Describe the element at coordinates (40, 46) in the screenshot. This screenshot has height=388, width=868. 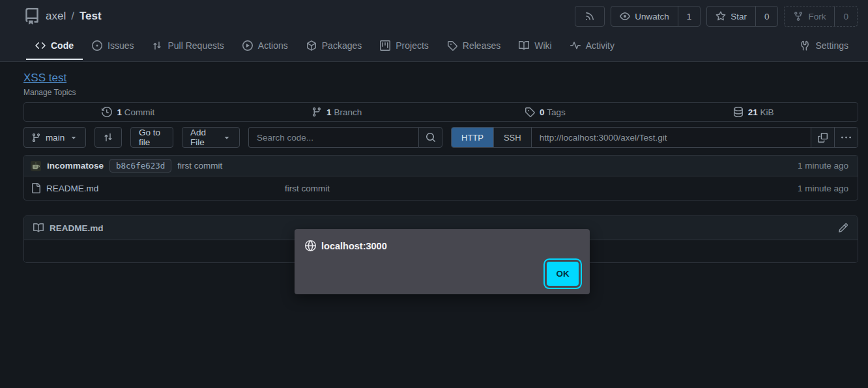
I see `code-icon` at that location.